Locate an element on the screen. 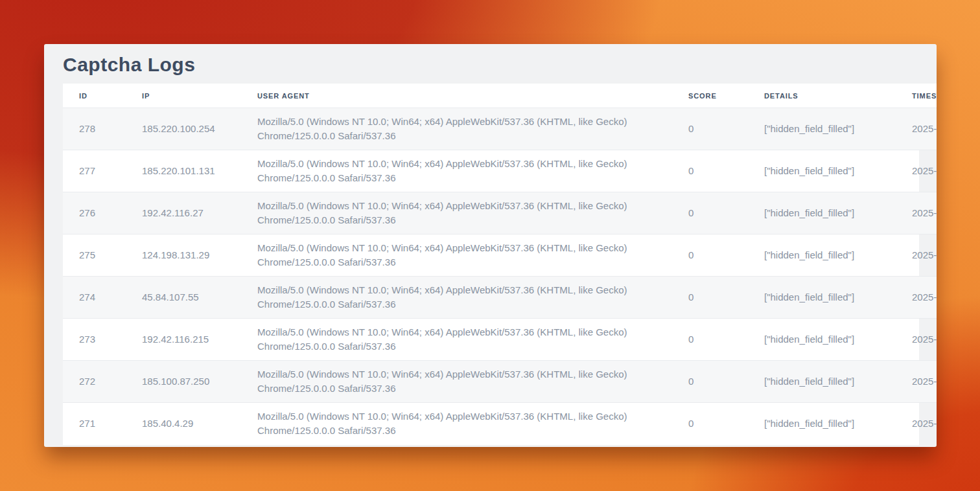 The height and width of the screenshot is (491, 980). column-header-user_agent: USER AGENT is located at coordinates (456, 96).